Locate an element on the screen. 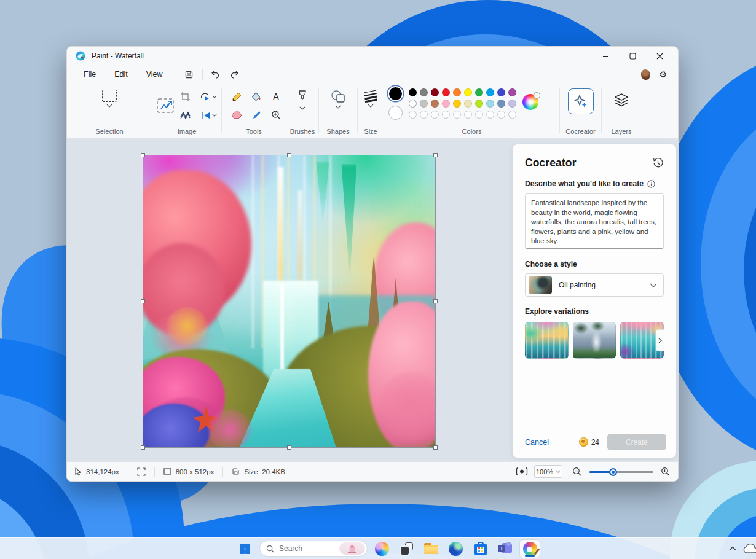  resize-image-icon is located at coordinates (165, 106).